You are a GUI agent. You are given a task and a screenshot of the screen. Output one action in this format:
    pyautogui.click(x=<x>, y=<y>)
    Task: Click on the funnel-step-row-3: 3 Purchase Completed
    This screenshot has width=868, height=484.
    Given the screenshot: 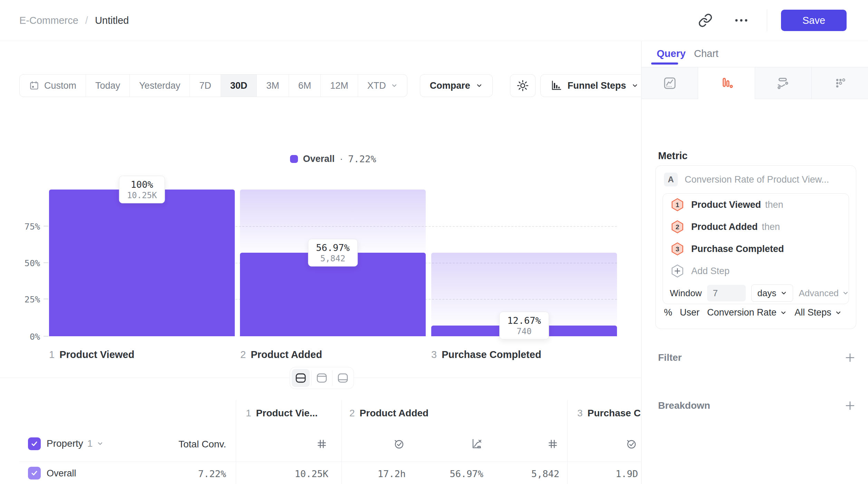 What is the action you would take?
    pyautogui.click(x=756, y=249)
    